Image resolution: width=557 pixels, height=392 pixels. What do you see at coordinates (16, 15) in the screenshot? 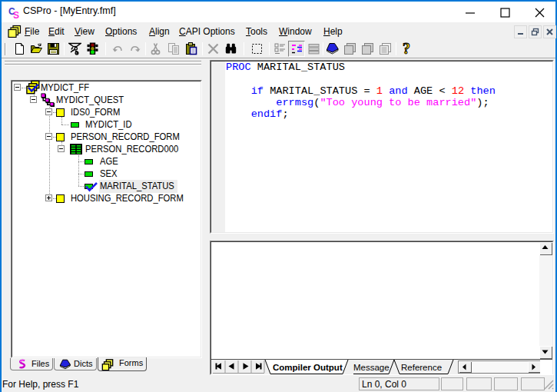
I see `svg-text: S` at bounding box center [16, 15].